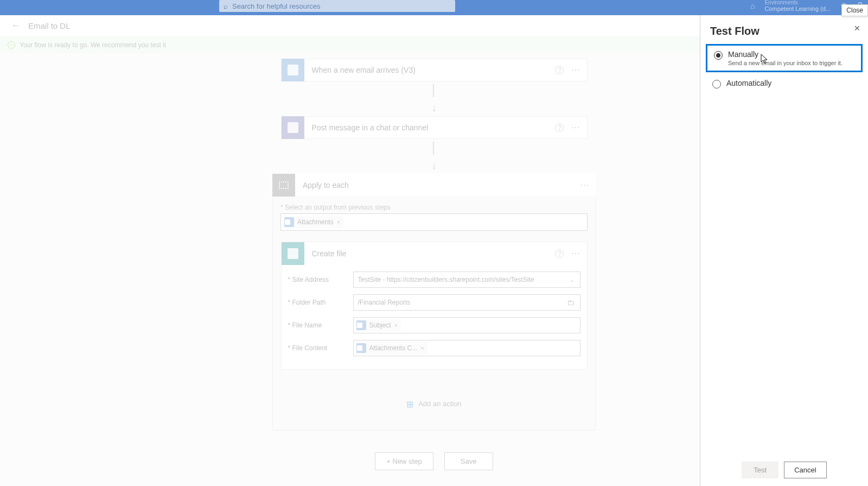 The width and height of the screenshot is (868, 486). I want to click on create-file-card: Create file ? ··· * Site Address TestSit…, so click(434, 306).